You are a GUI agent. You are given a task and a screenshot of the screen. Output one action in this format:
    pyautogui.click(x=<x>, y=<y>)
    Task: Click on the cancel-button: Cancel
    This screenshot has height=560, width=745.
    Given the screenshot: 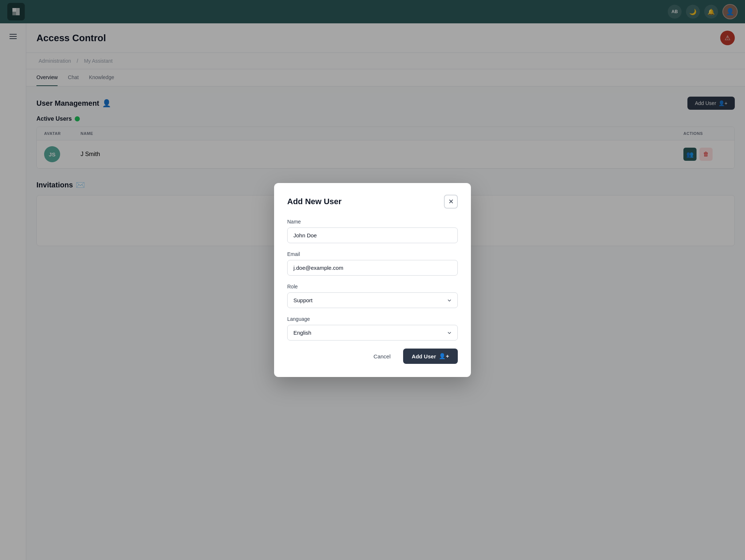 What is the action you would take?
    pyautogui.click(x=382, y=357)
    